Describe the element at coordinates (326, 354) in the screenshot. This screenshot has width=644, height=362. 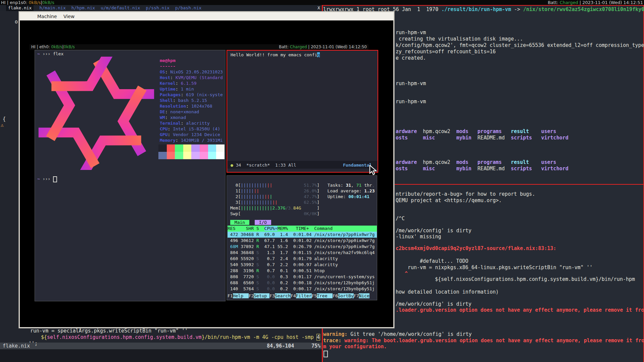
I see `terminal-cursor` at that location.